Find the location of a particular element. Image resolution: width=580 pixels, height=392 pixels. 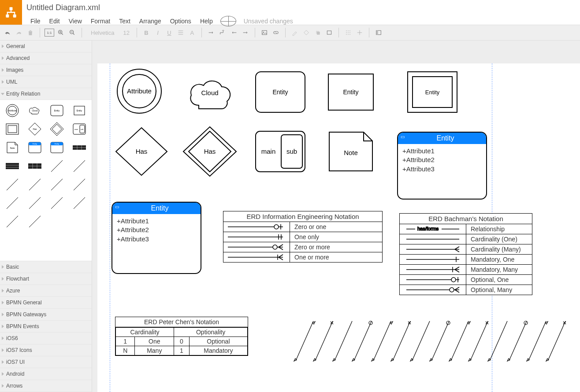

svg-text: Note is located at coordinates (12, 148).